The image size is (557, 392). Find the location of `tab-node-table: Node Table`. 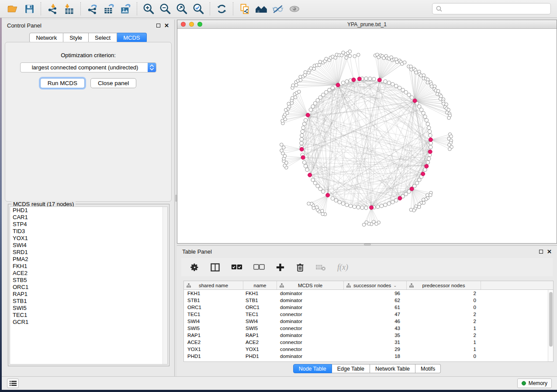

tab-node-table: Node Table is located at coordinates (313, 368).